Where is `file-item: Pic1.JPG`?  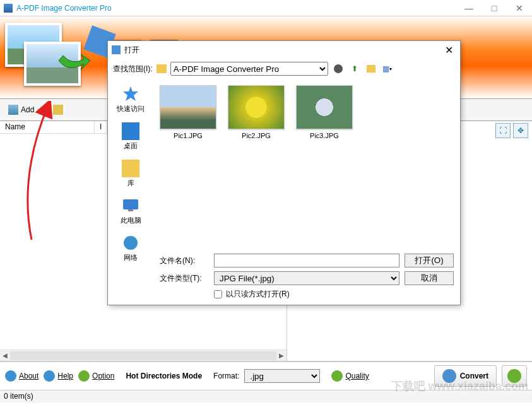
file-item: Pic1.JPG is located at coordinates (188, 112).